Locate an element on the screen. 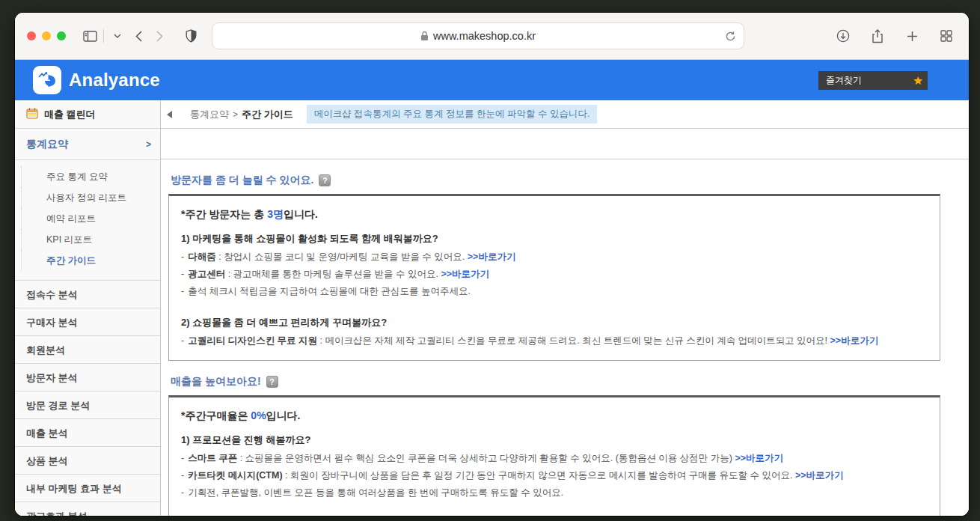 The image size is (980, 521). sidebar-item-member-analysis: 회원분석 is located at coordinates (88, 349).